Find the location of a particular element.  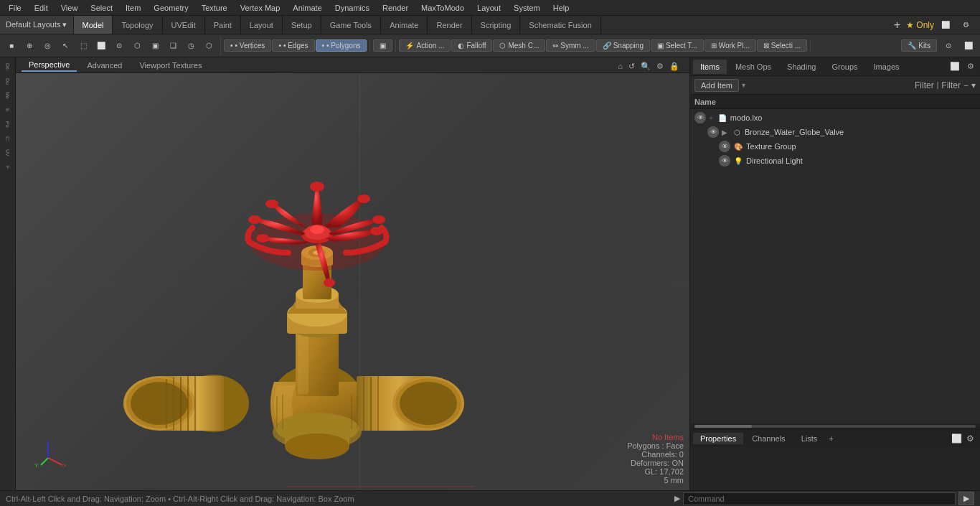

items-scrollbar is located at coordinates (835, 426).